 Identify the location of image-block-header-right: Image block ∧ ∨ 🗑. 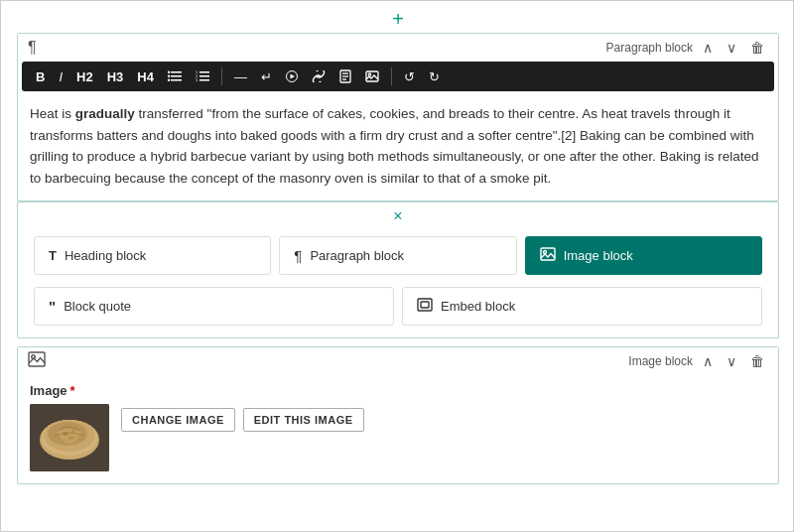
(699, 361).